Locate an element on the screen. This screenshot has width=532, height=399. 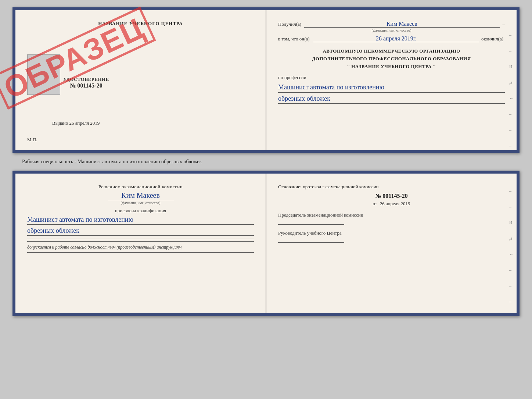
side-dash-1: – is located at coordinates (511, 35).